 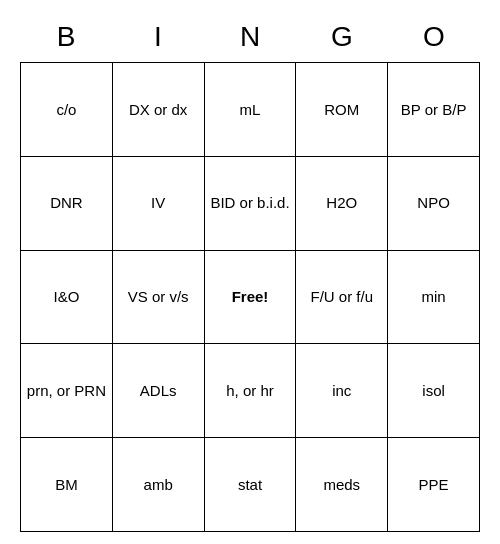 I want to click on cell-3-1: ADLs, so click(x=159, y=391).